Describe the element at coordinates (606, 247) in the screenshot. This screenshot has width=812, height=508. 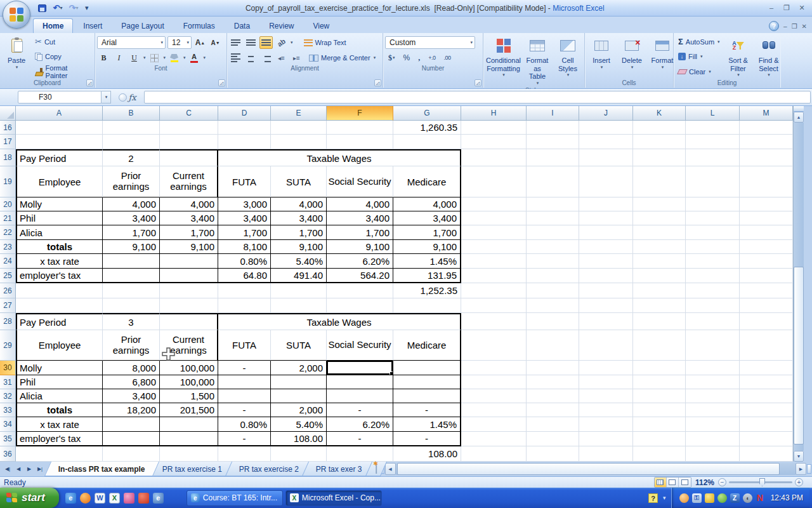
I see `cell-J23` at that location.